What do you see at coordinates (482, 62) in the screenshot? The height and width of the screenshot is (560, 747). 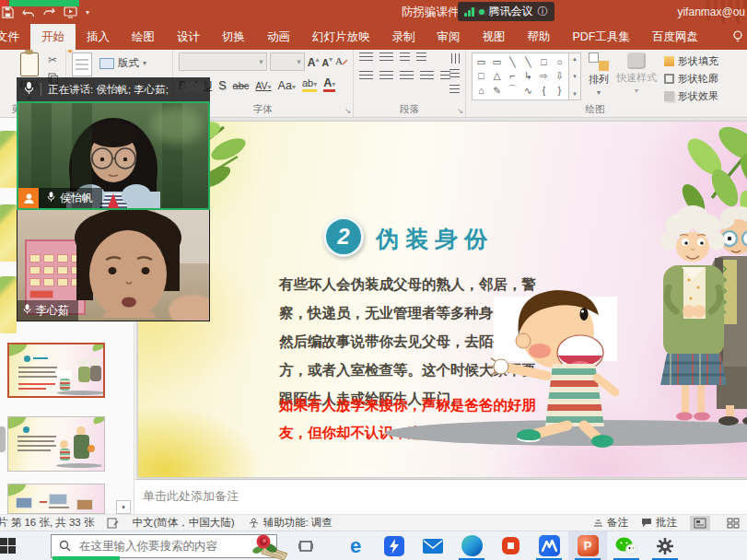 I see `shape-textbox: ▭` at bounding box center [482, 62].